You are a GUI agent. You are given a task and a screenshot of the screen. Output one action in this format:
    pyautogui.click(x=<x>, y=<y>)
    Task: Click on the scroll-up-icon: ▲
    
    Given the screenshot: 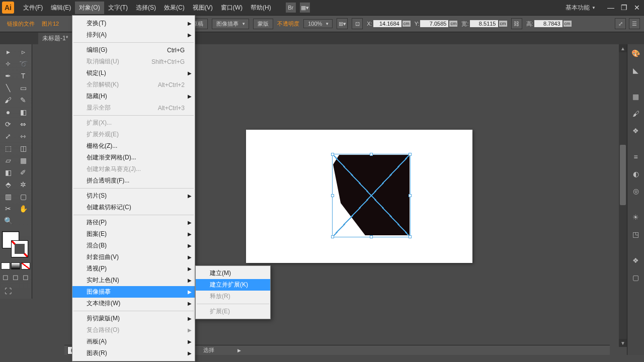 What is the action you would take?
    pyautogui.click(x=623, y=48)
    